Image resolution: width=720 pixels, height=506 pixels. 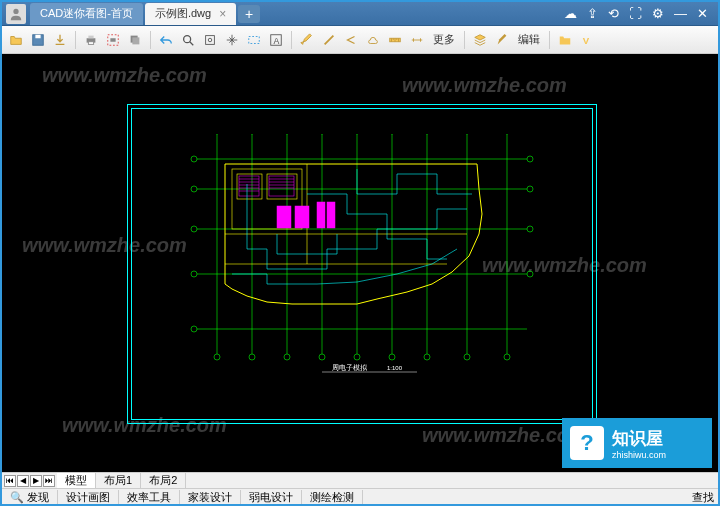 What do you see at coordinates (360, 480) in the screenshot?
I see `layout-nav: ⏮ ◀ ▶ ⏭ 模型 布局1 布局2` at bounding box center [360, 480].